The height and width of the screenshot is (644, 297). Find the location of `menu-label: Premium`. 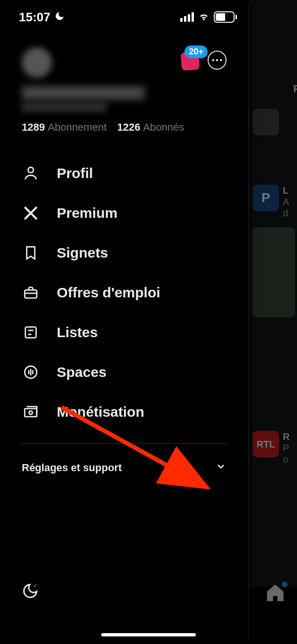

menu-label: Premium is located at coordinates (87, 213).